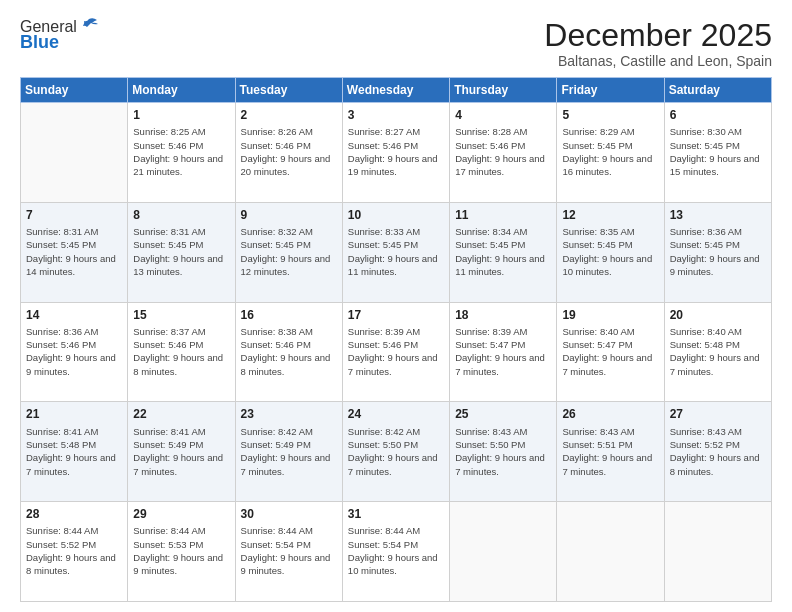  Describe the element at coordinates (289, 414) in the screenshot. I see `day-number: 23` at that location.